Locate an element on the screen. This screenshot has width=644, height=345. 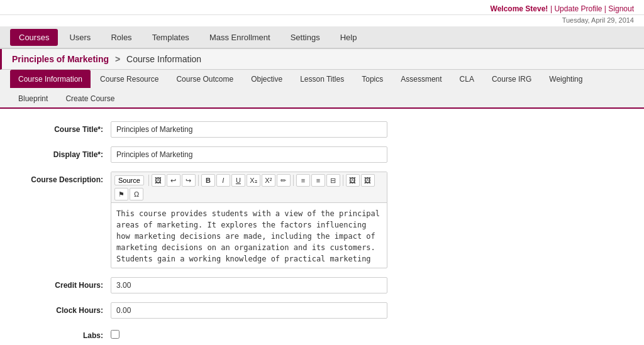
tab-objective: Objective is located at coordinates (267, 79).